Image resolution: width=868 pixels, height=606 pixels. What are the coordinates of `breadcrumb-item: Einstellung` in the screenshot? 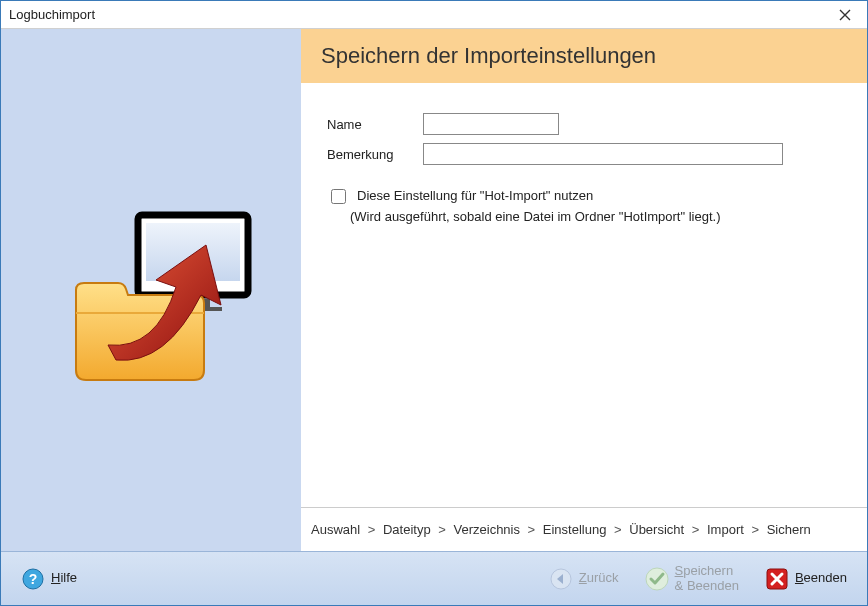 It's located at (575, 530).